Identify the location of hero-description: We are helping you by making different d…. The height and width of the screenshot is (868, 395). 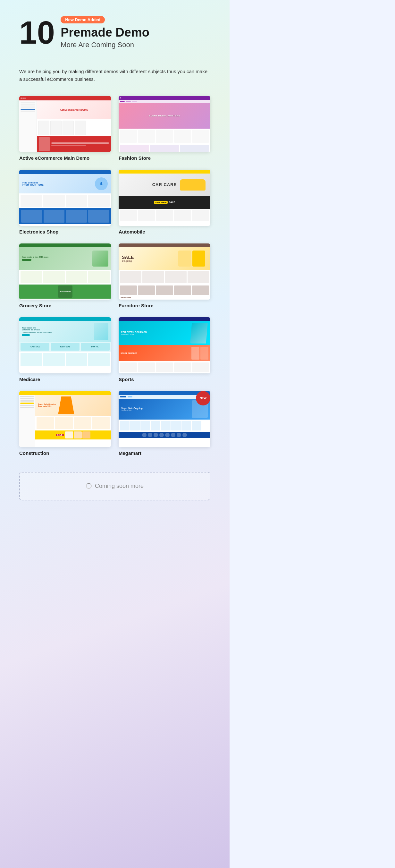
(115, 74).